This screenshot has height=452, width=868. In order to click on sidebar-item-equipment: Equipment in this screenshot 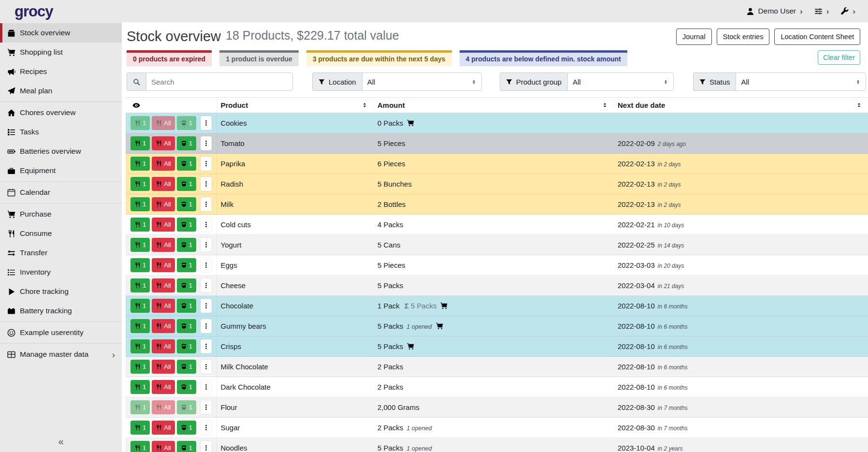, I will do `click(61, 171)`.